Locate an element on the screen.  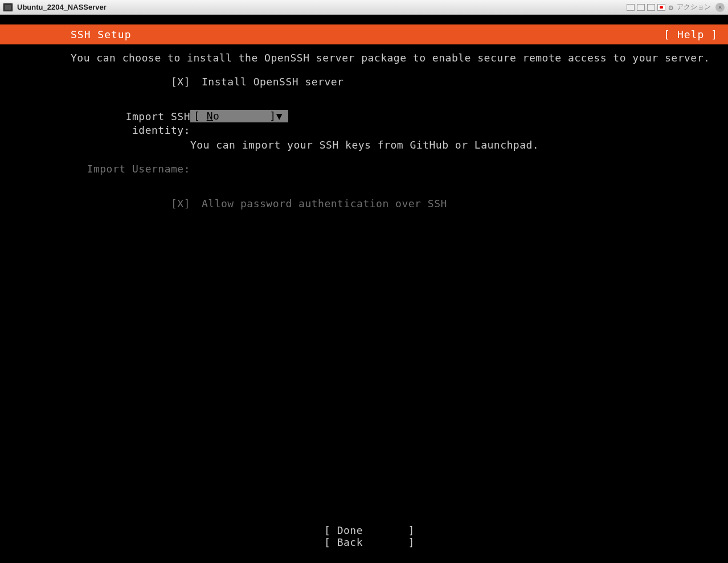
close-icon: ✕ is located at coordinates (720, 7).